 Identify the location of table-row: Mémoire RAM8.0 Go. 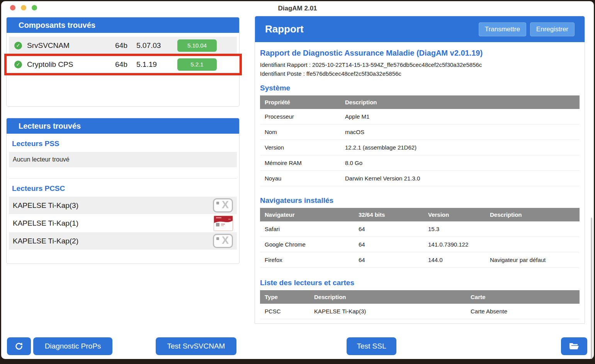
(420, 163).